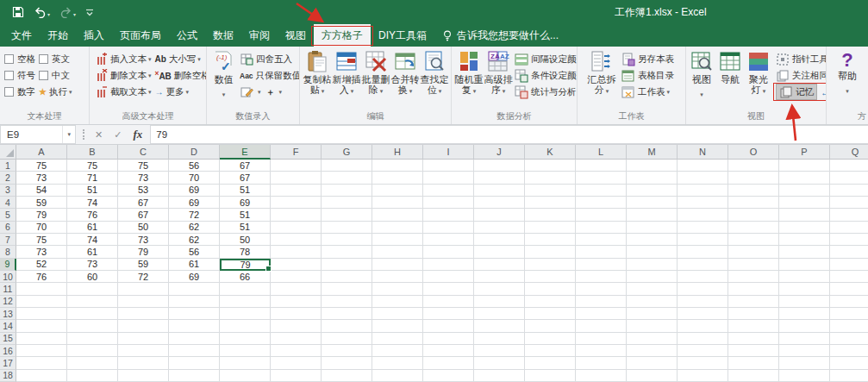 Image resolution: width=868 pixels, height=382 pixels. Describe the element at coordinates (448, 326) in the screenshot. I see `cell-I14` at that location.